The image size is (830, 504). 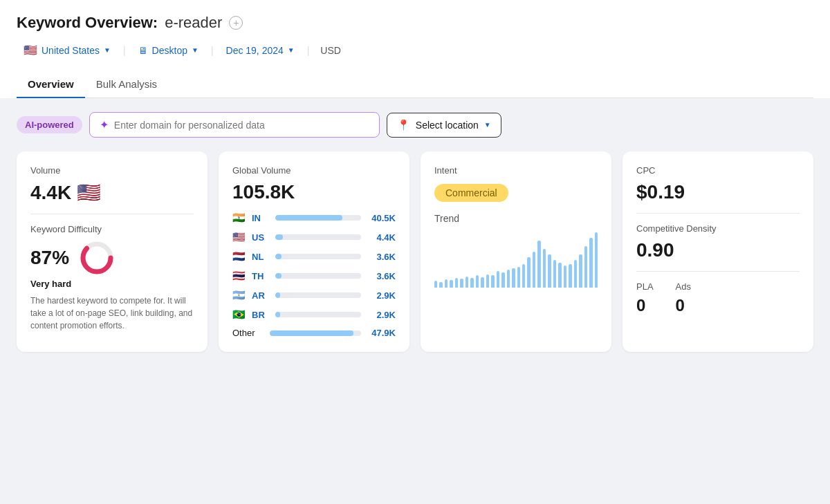 I want to click on ads-label: Ads, so click(x=683, y=286).